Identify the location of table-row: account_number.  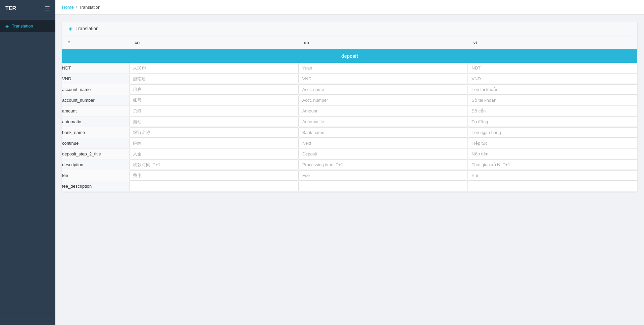
(350, 100).